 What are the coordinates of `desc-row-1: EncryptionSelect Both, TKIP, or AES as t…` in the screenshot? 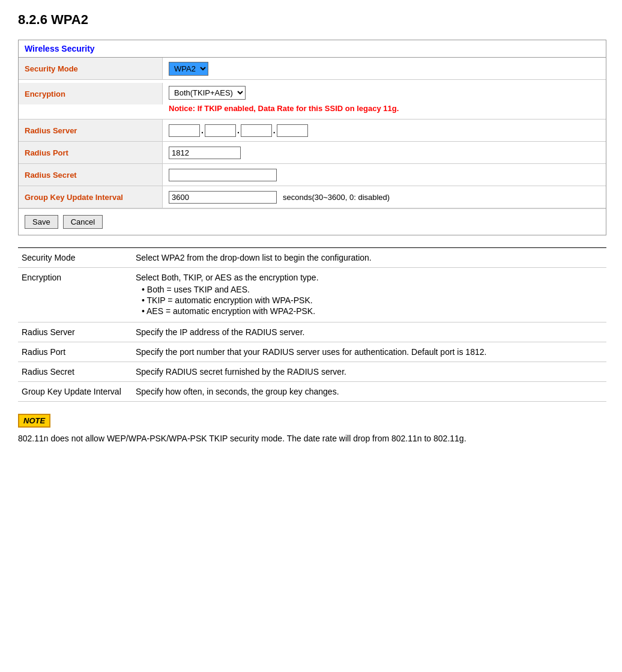 It's located at (312, 295).